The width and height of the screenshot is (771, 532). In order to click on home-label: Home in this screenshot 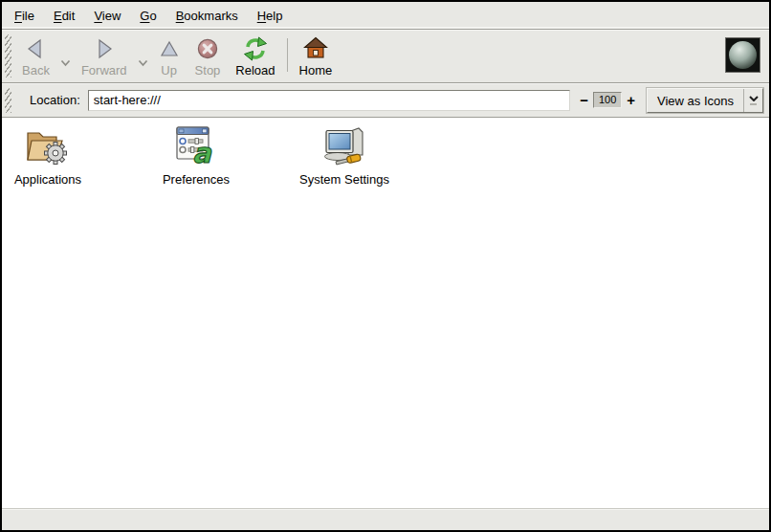, I will do `click(316, 71)`.